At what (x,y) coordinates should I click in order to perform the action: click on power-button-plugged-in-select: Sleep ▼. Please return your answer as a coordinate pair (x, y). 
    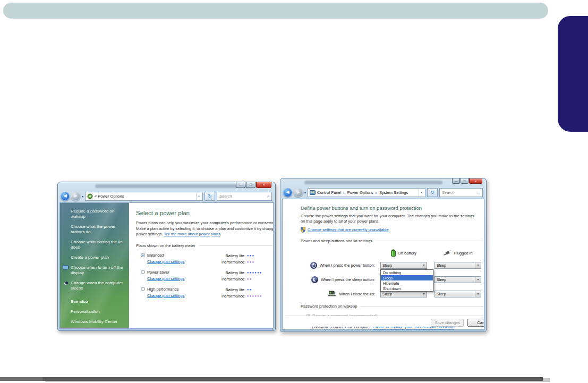
    Looking at the image, I should click on (458, 266).